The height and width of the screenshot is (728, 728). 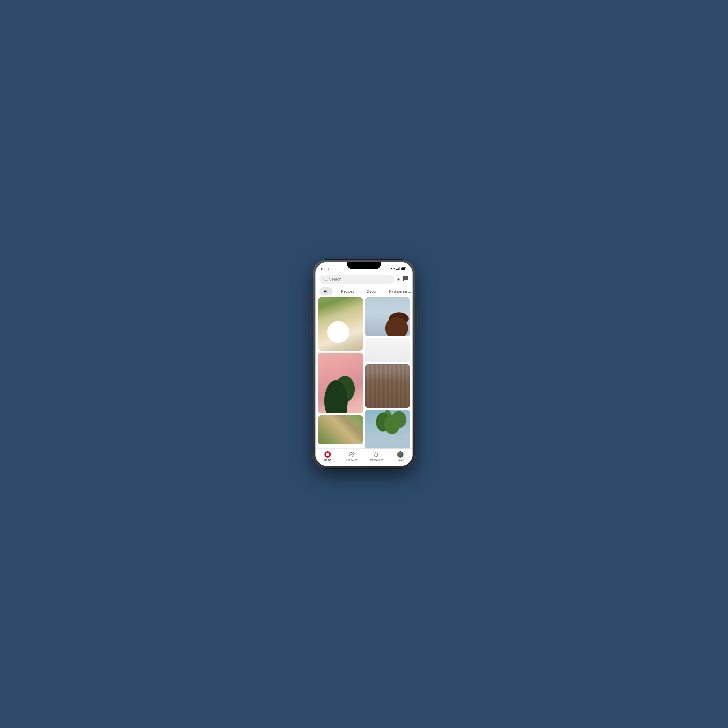 What do you see at coordinates (364, 280) in the screenshot?
I see `search-bar-wrapper: Search +` at bounding box center [364, 280].